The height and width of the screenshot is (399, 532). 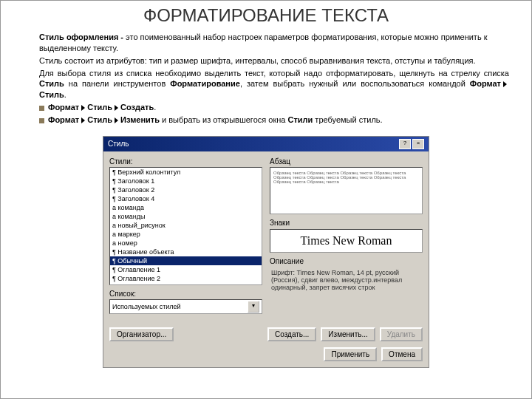 What do you see at coordinates (186, 279) in the screenshot?
I see `list-item: ¶ Оглавление 2` at bounding box center [186, 279].